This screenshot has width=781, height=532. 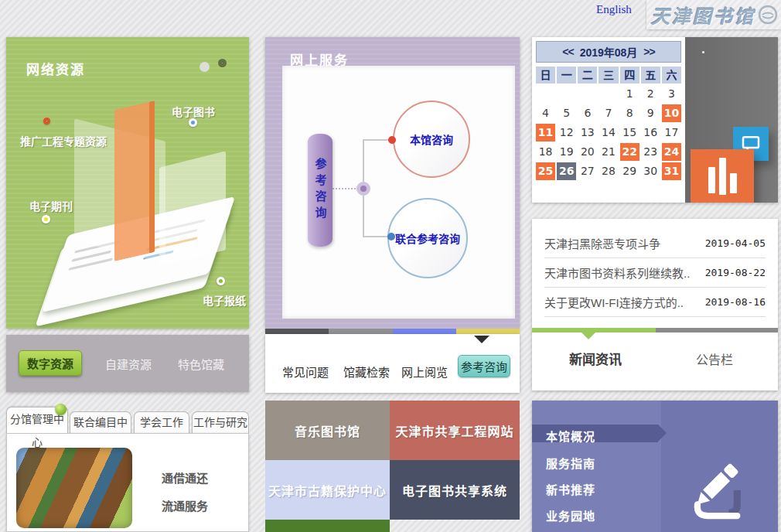 I want to click on tab-news: 新闻资讯, so click(x=595, y=359).